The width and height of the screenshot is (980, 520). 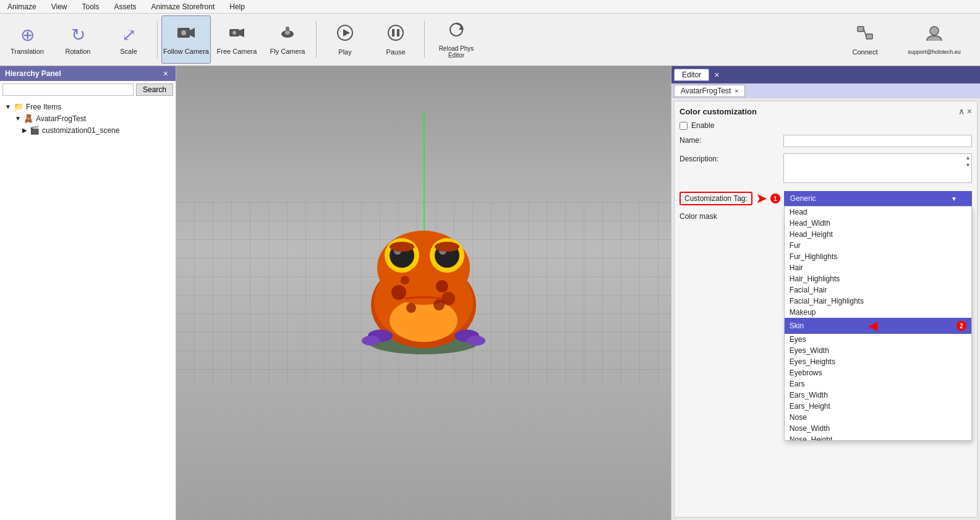 I want to click on connect-button: Connect, so click(x=865, y=40).